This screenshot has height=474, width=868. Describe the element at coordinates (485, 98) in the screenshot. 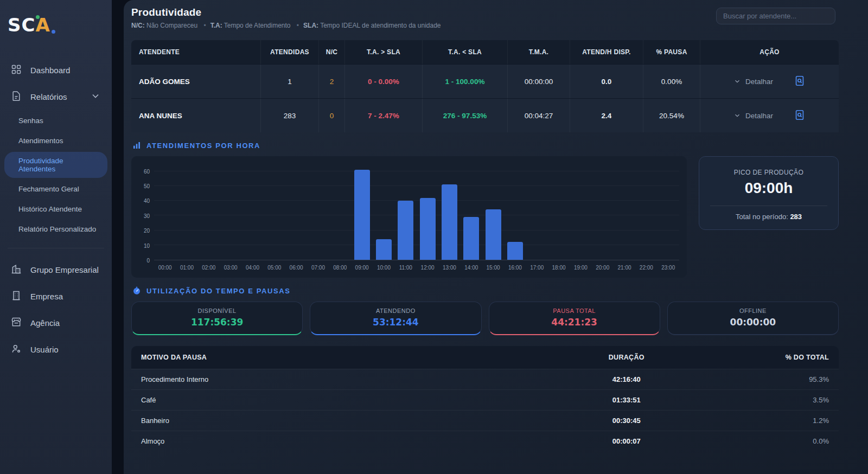

I see `productivity-table-body: ADÃO GOMES 1 2 0 - 0.00% 1 - 100.00% 00:…` at that location.